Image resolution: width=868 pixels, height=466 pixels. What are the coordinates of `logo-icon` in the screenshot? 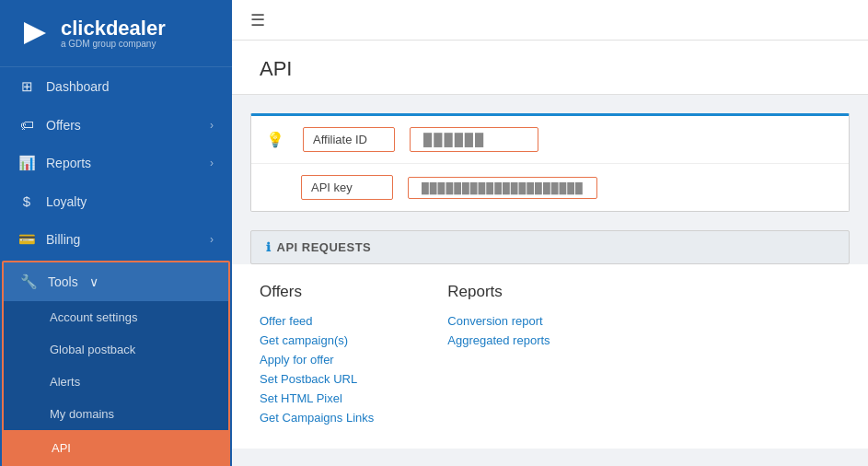 It's located at (35, 33).